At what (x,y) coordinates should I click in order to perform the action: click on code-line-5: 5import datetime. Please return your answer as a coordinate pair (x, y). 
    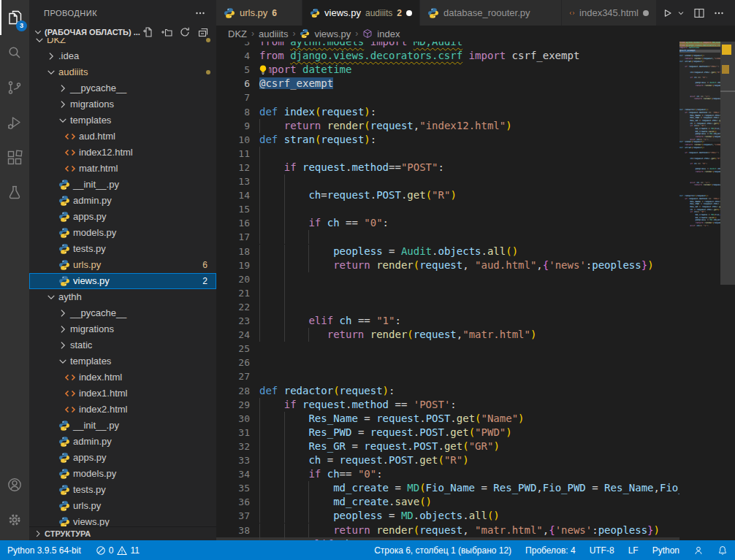
    Looking at the image, I should click on (448, 70).